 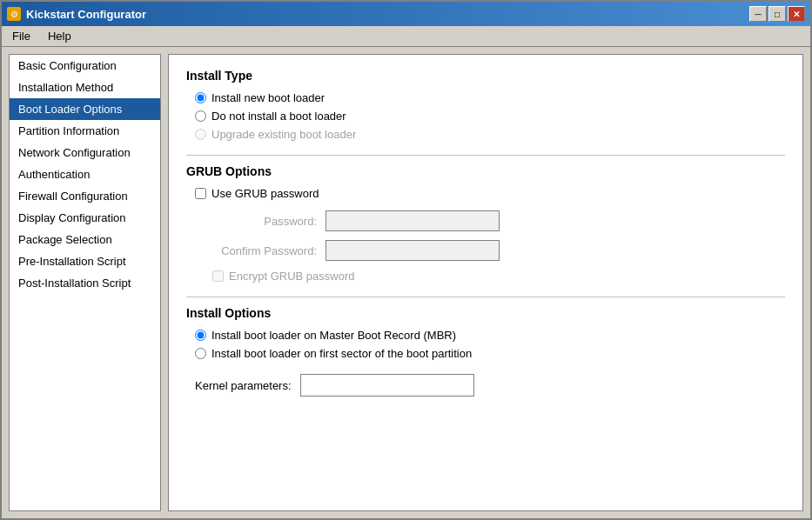 What do you see at coordinates (486, 344) in the screenshot?
I see `install-options-radio-group: Install boot loader on Master Boot Recor…` at bounding box center [486, 344].